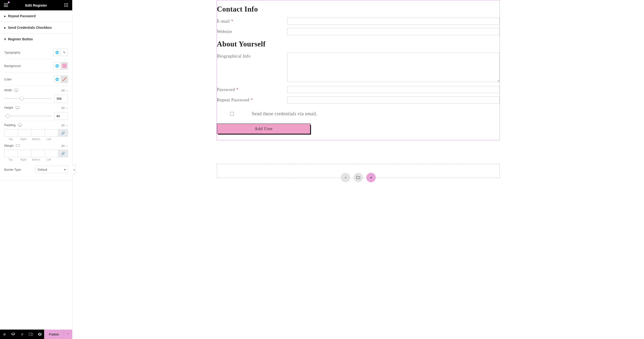 The image size is (644, 339). I want to click on contact-info-heading: Contact Info, so click(358, 9).